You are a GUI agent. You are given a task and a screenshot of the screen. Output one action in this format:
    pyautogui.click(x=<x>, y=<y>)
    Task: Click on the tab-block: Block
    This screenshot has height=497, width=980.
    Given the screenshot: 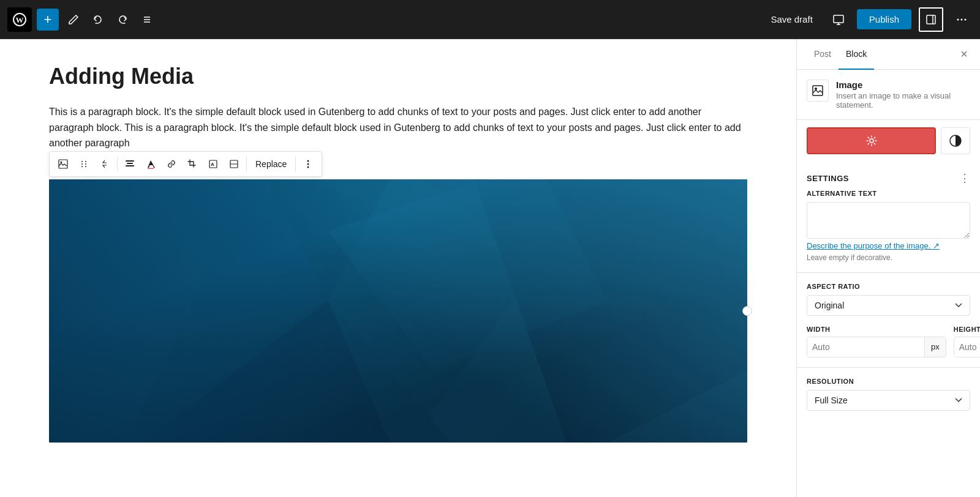 What is the action you would take?
    pyautogui.click(x=856, y=54)
    